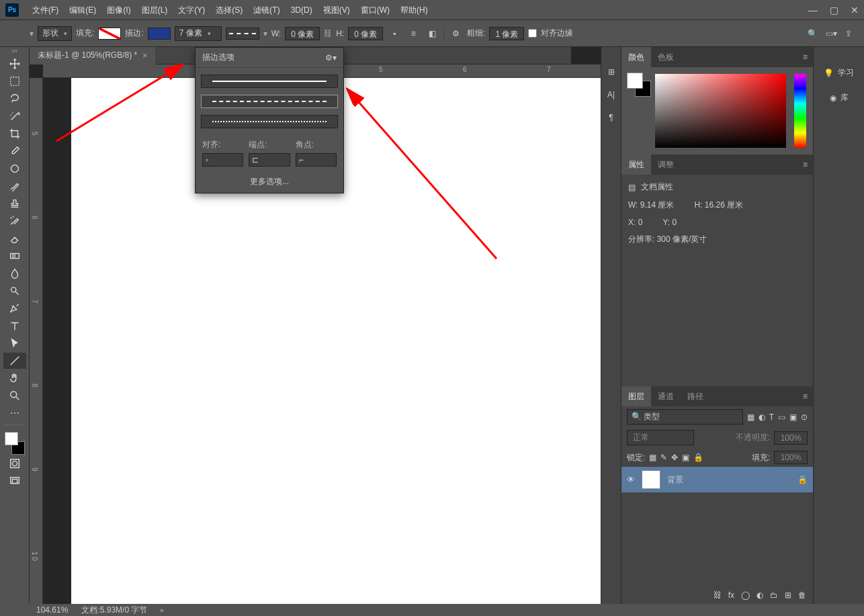 This screenshot has height=616, width=864. Describe the element at coordinates (15, 99) in the screenshot. I see `lasso-tool` at that location.